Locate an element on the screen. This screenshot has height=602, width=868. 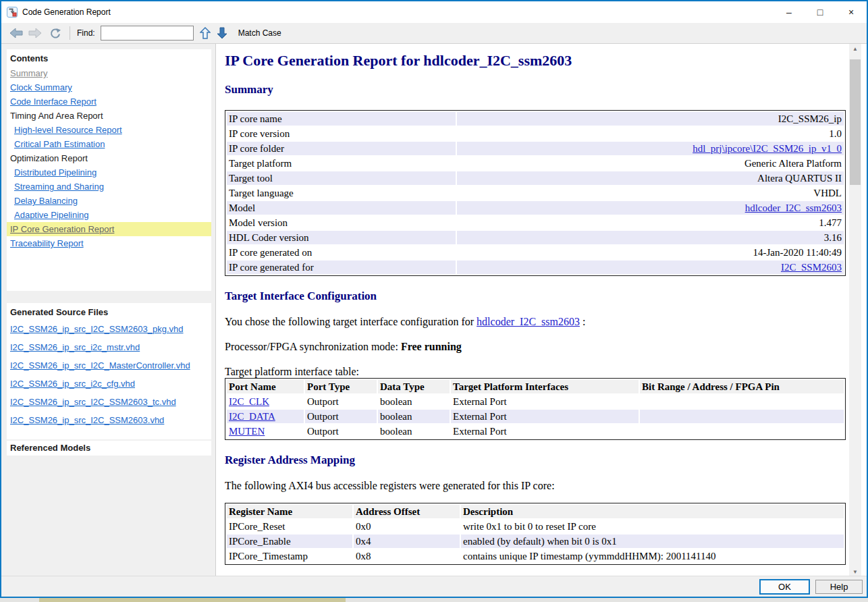
close-button: × is located at coordinates (851, 12).